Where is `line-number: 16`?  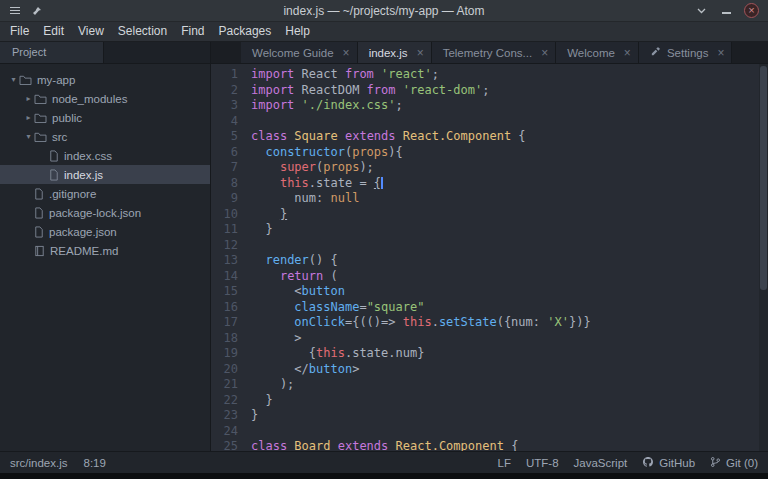
line-number: 16 is located at coordinates (231, 308).